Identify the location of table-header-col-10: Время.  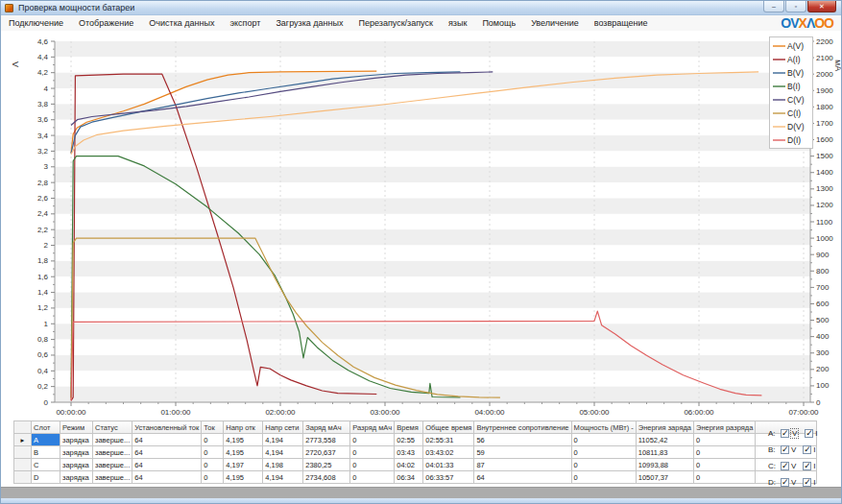
(409, 428).